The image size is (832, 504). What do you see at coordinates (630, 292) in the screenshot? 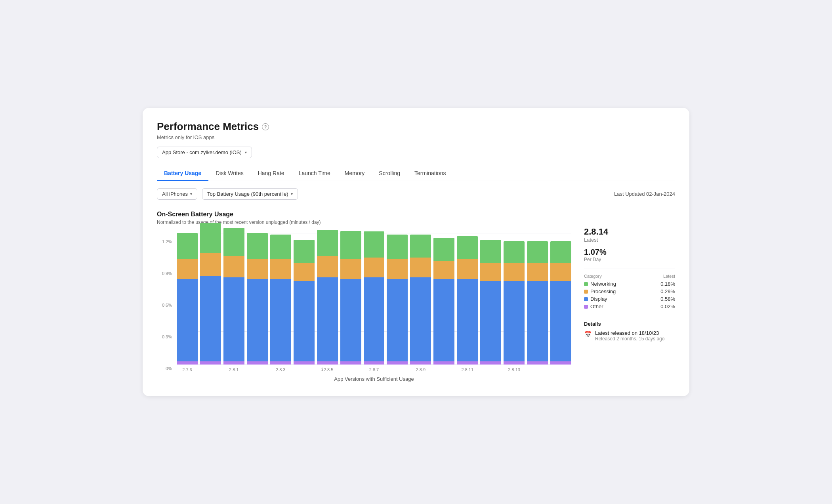
I see `legend-row: Processing0.29%` at bounding box center [630, 292].